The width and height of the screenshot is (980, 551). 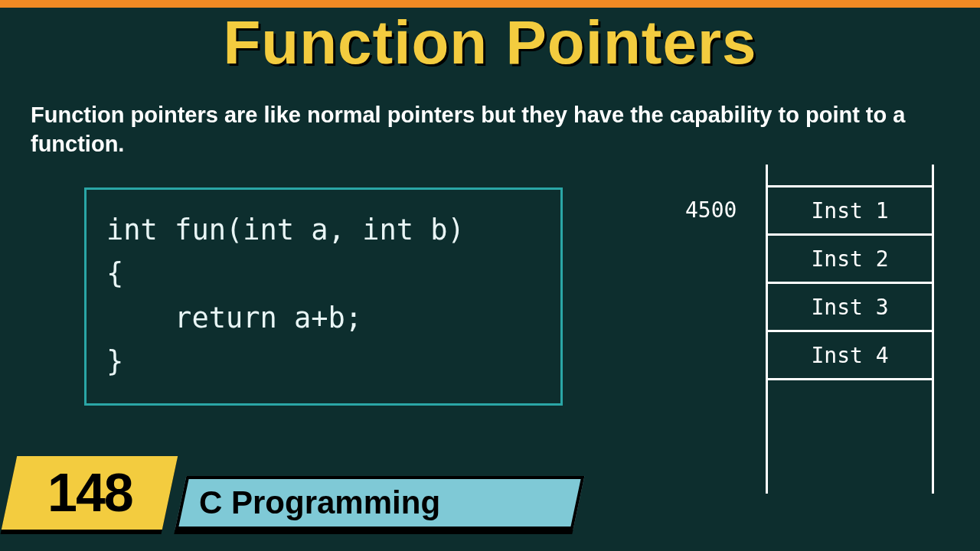 I want to click on memory-rail-right, so click(x=933, y=329).